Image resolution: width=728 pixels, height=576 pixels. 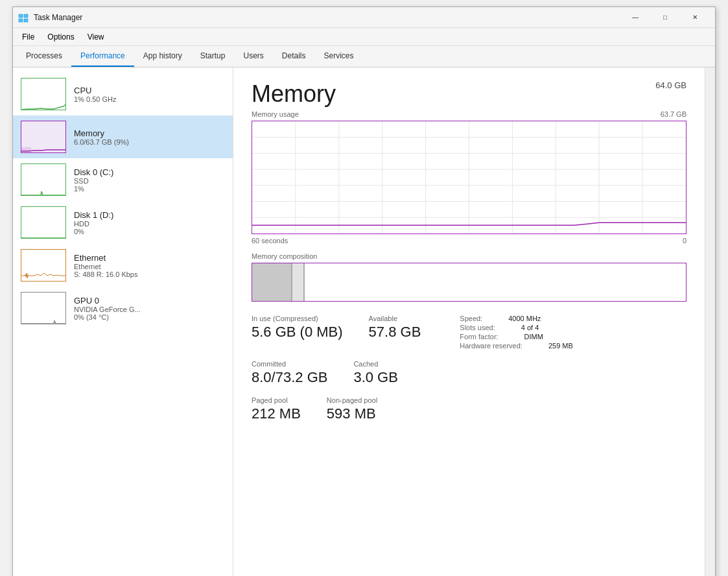 What do you see at coordinates (44, 56) in the screenshot?
I see `tab-processes: Processes` at bounding box center [44, 56].